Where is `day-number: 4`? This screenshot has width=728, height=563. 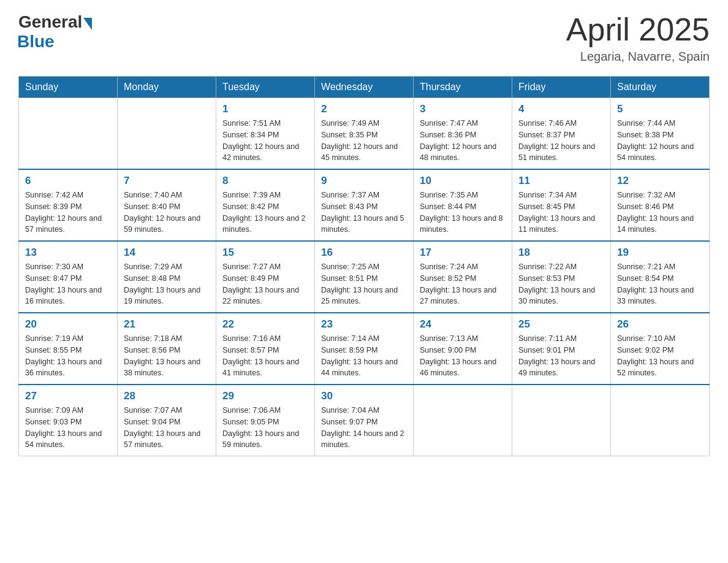 day-number: 4 is located at coordinates (561, 109).